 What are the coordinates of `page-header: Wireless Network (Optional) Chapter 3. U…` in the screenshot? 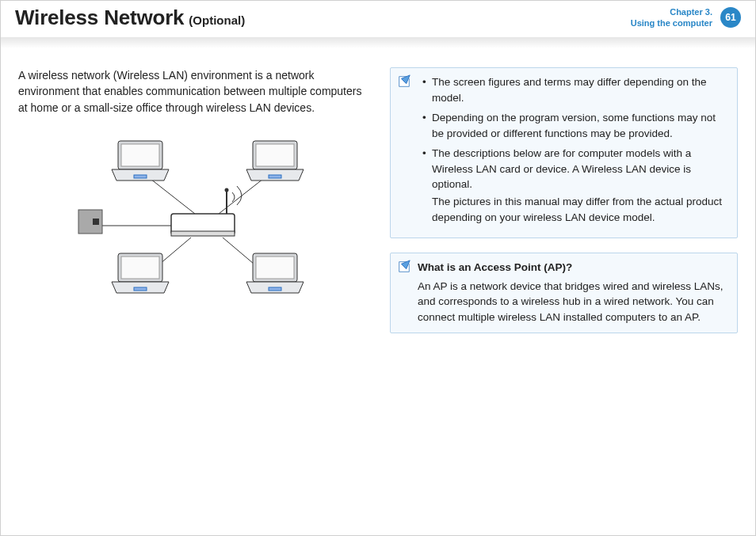 It's located at (378, 20).